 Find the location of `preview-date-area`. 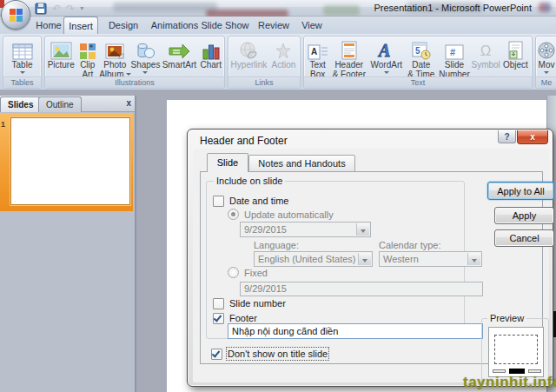

preview-date-area is located at coordinates (499, 371).